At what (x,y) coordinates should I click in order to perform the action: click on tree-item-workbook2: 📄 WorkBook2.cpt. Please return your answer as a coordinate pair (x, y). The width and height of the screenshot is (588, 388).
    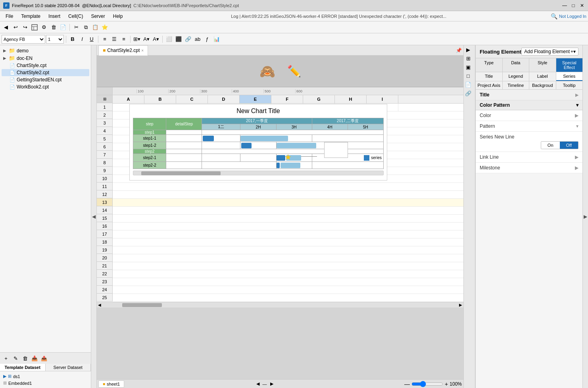
    Looking at the image, I should click on (45, 87).